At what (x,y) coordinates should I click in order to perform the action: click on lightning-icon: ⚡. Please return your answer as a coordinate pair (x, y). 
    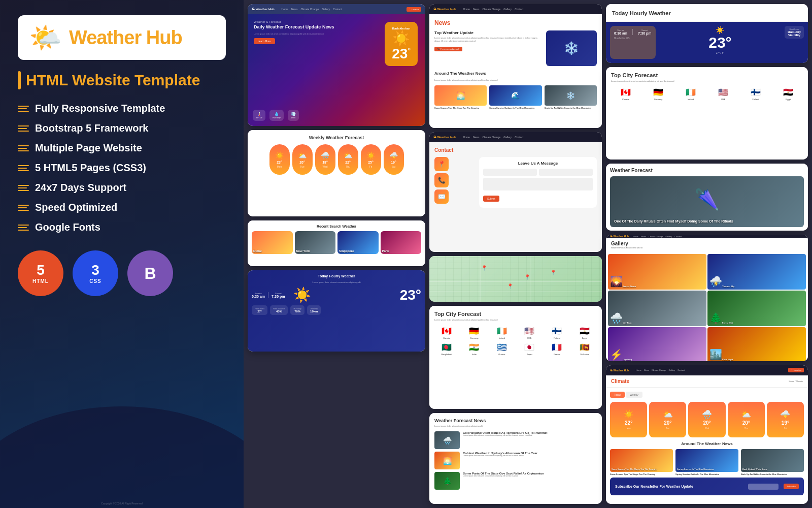
    Looking at the image, I should click on (616, 355).